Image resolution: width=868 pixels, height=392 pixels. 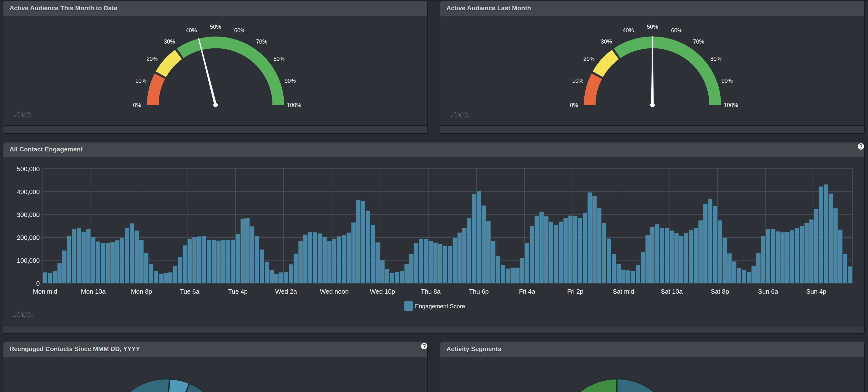 I want to click on svg-text: Active Audience Last Month, so click(x=489, y=8).